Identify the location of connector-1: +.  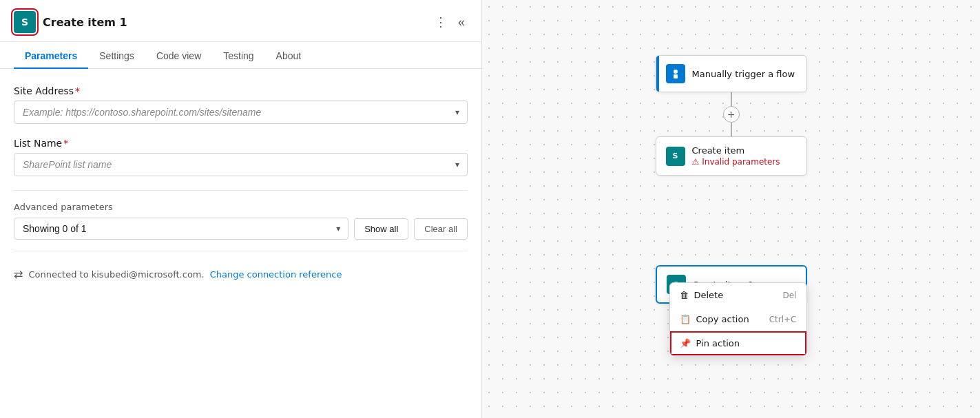
(731, 114).